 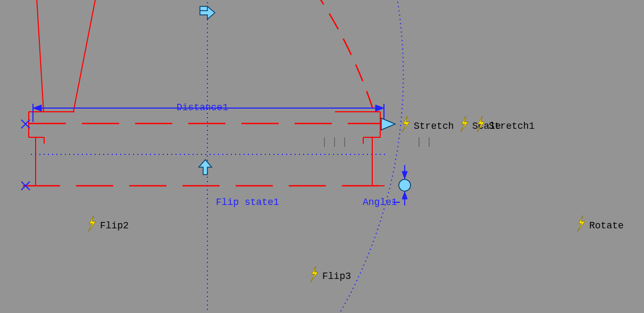 What do you see at coordinates (108, 224) in the screenshot?
I see `action-flip2: Flip2` at bounding box center [108, 224].